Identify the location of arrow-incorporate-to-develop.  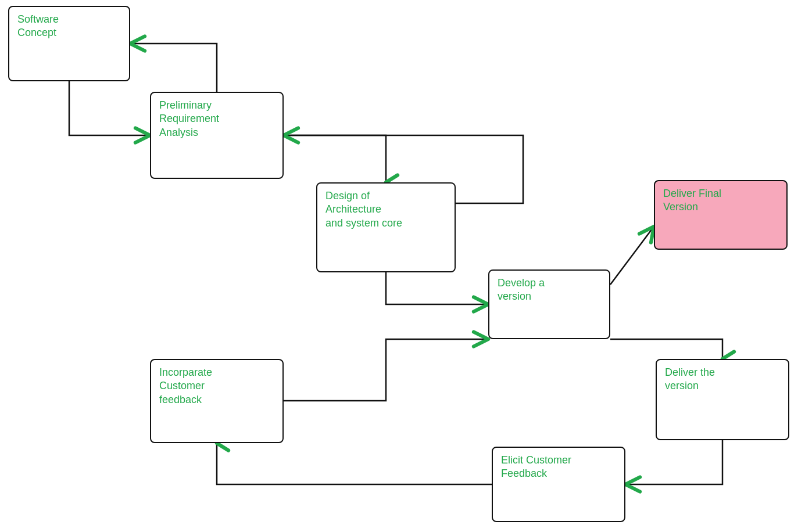
(386, 370).